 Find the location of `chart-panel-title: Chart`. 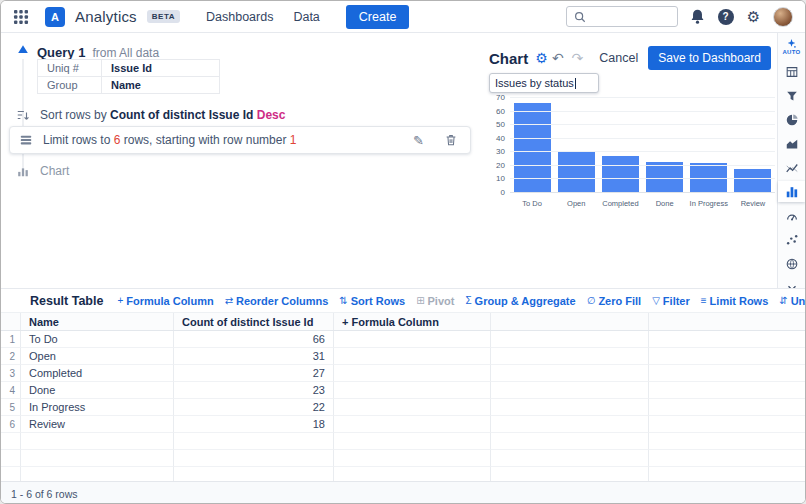

chart-panel-title: Chart is located at coordinates (508, 58).